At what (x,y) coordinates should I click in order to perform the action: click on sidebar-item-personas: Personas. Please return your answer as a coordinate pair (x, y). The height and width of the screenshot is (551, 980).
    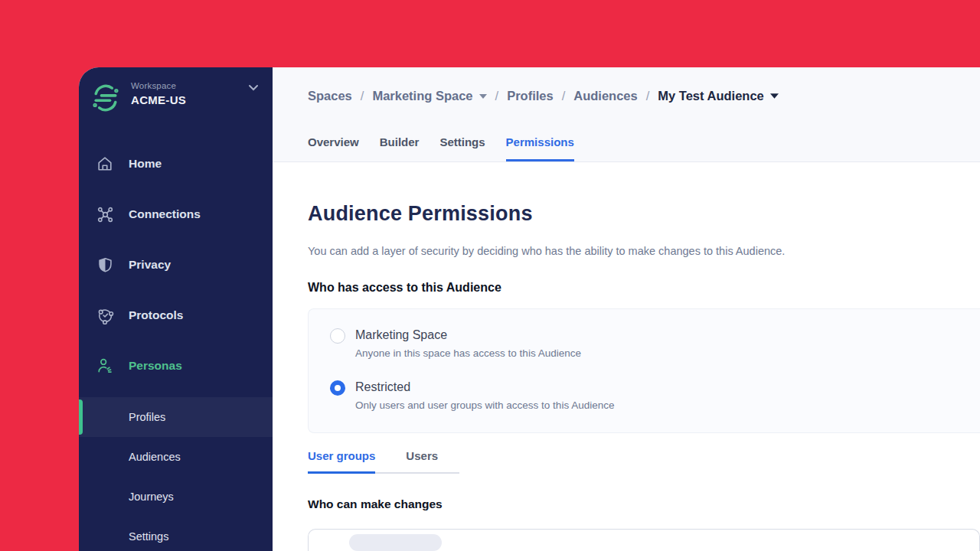
    Looking at the image, I should click on (176, 366).